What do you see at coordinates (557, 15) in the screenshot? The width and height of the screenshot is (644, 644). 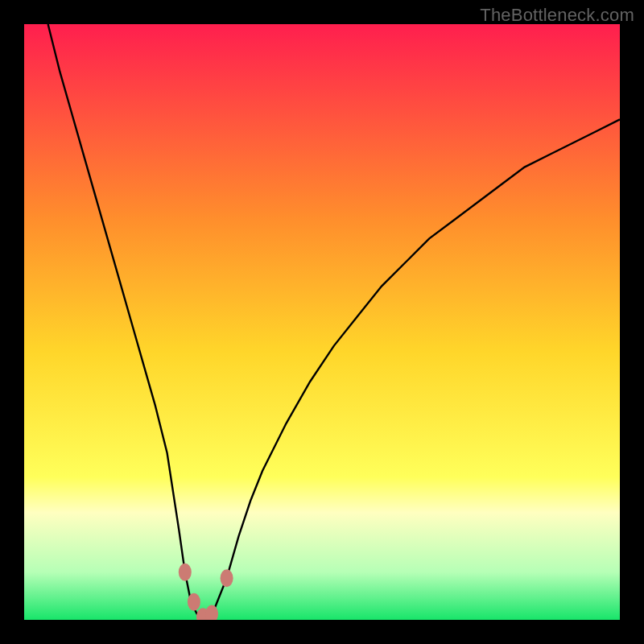 I see `watermark-text: TheBottleneck.com` at bounding box center [557, 15].